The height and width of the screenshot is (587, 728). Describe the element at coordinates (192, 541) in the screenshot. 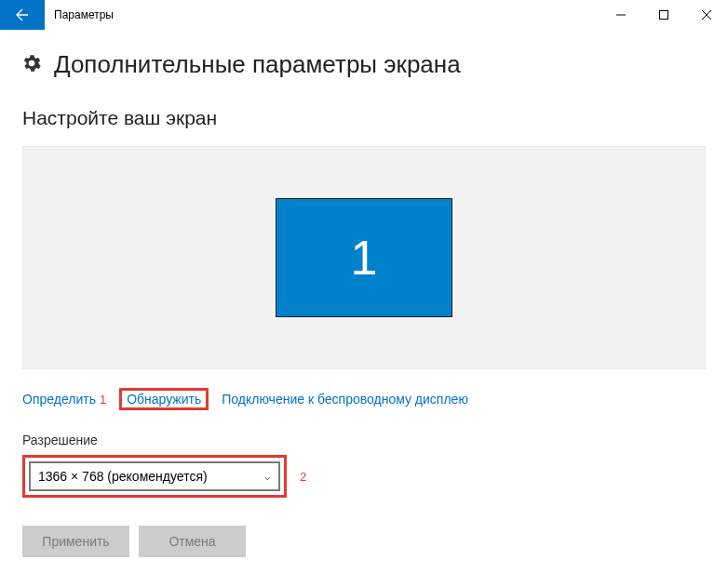

I see `cancel-button: Отмена` at that location.